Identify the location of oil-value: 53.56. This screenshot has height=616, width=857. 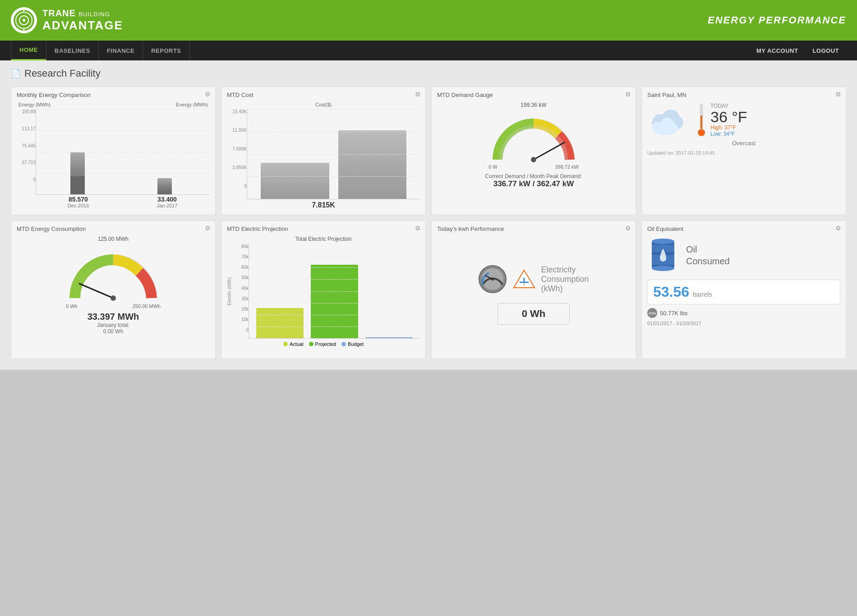
(671, 292).